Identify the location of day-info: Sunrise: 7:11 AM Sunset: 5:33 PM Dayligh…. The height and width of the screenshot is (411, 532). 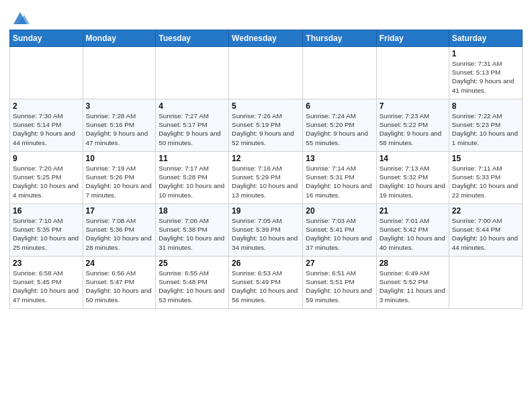
(486, 181).